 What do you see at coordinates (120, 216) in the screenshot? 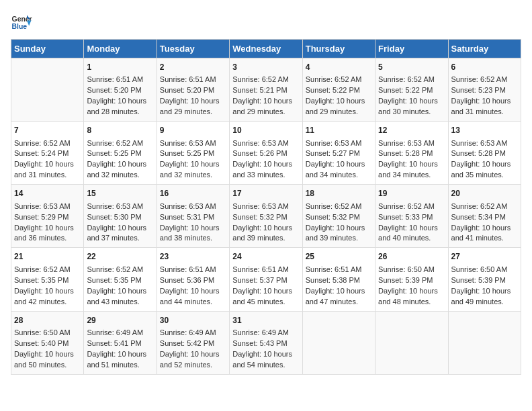
I see `calendar-cell: 15Sunrise: 6:53 AM Sunset: 5:30 PM Dayli…` at bounding box center [120, 216].